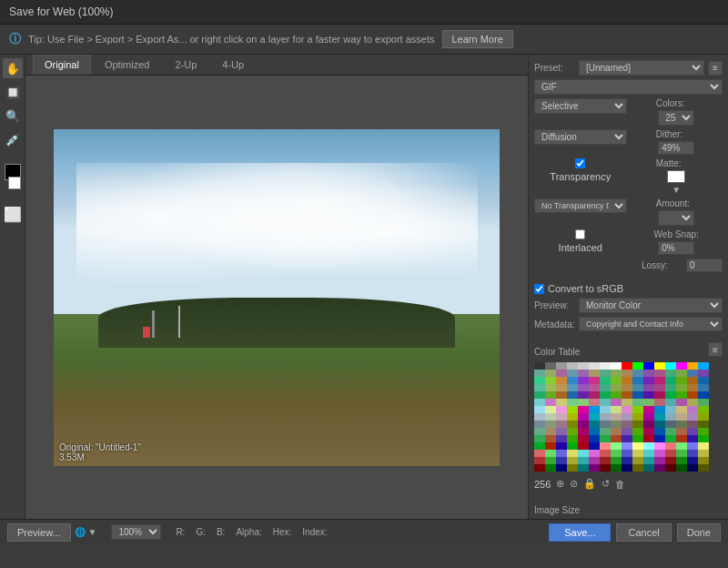  What do you see at coordinates (676, 248) in the screenshot?
I see `websnap-input: 0%` at bounding box center [676, 248].